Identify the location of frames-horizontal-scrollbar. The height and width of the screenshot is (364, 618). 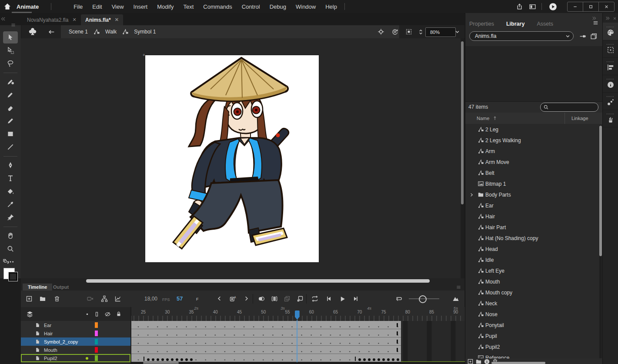
(298, 363).